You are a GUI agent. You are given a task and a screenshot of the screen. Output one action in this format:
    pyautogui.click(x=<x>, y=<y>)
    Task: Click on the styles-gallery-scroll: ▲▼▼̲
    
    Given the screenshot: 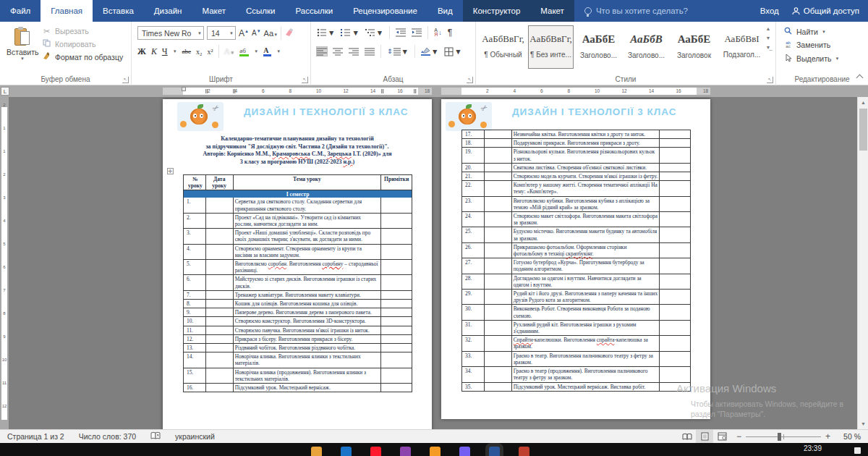 What is the action you would take?
    pyautogui.click(x=768, y=38)
    